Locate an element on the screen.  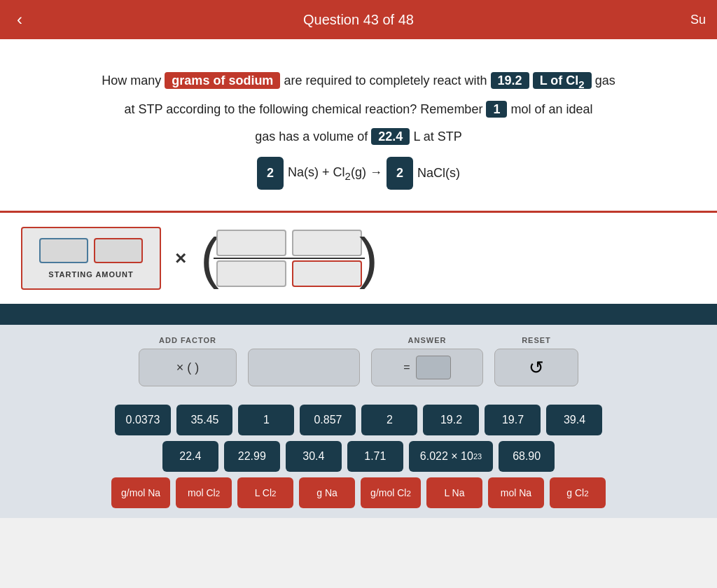
line1-pre: How many is located at coordinates (132, 80).